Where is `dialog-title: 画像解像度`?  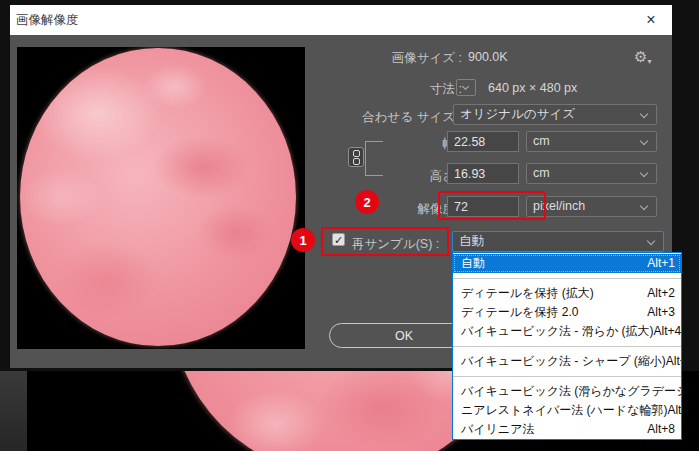
dialog-title: 画像解像度 is located at coordinates (44, 20).